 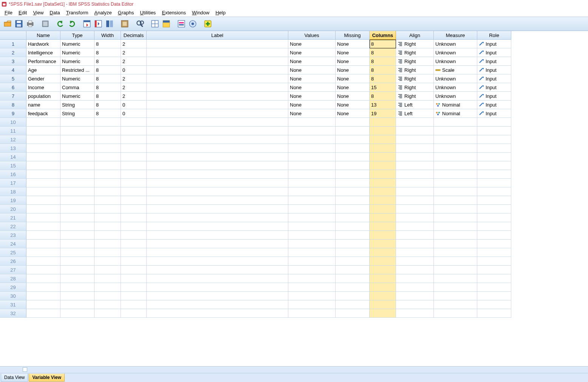 What do you see at coordinates (13, 122) in the screenshot?
I see `row-header: 10` at bounding box center [13, 122].